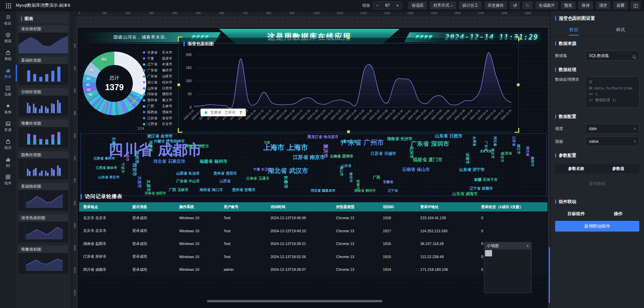 The width and height of the screenshot is (644, 308). Describe the element at coordinates (16, 73) in the screenshot. I see `left-panel-scrollbar` at that location.